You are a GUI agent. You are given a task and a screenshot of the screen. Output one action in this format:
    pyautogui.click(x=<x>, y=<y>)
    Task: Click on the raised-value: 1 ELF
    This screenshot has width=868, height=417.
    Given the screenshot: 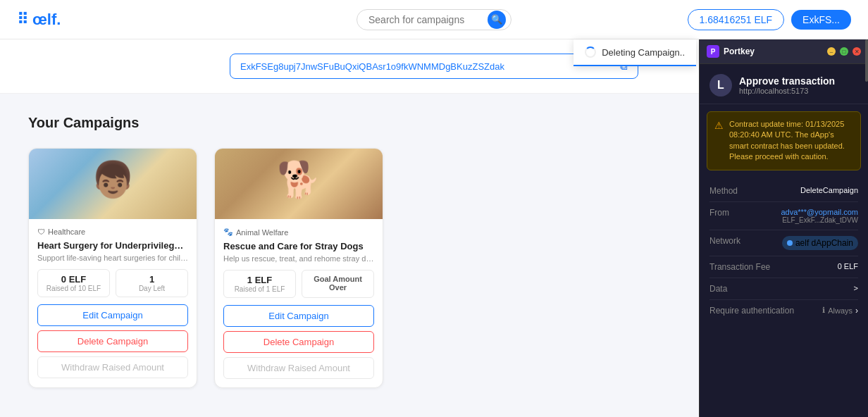 What is the action you would take?
    pyautogui.click(x=259, y=280)
    